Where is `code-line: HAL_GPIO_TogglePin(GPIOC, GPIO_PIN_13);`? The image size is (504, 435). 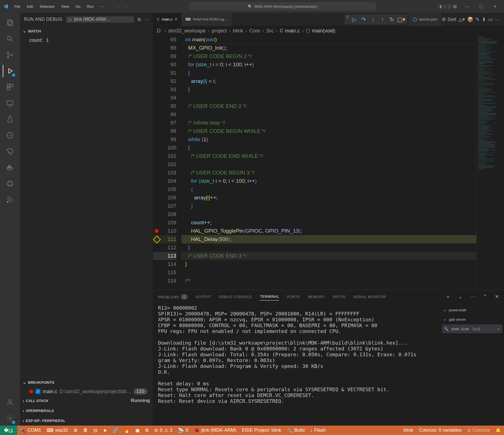 code-line: HAL_GPIO_TogglePin(GPIOC, GPIO_PIN_13); is located at coordinates (329, 231).